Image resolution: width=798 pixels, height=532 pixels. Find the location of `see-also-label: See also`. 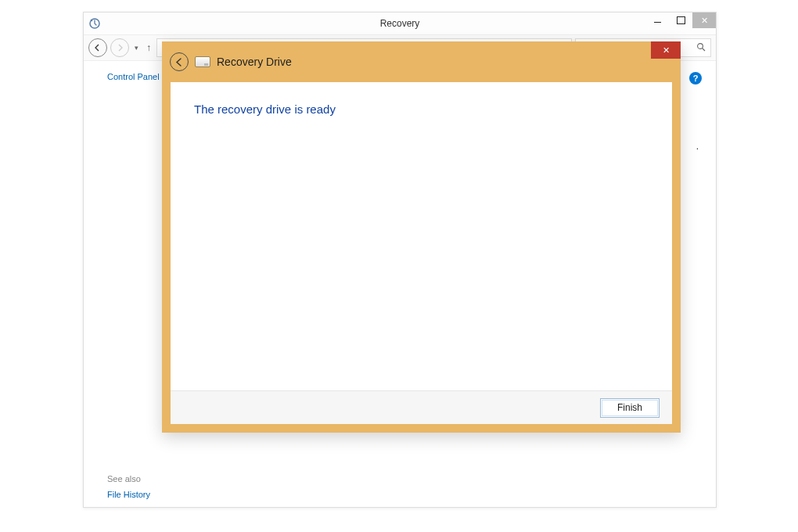

see-also-label: See also is located at coordinates (128, 479).